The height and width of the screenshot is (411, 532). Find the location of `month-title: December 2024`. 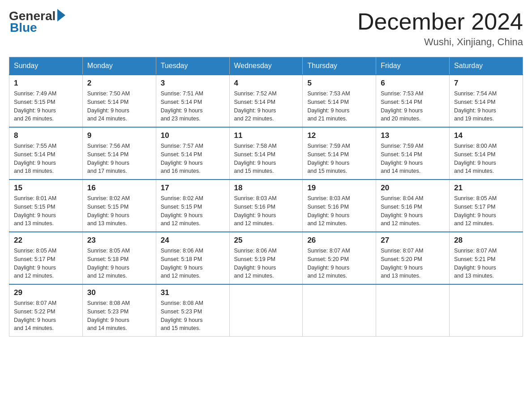

month-title: December 2024 is located at coordinates (440, 21).